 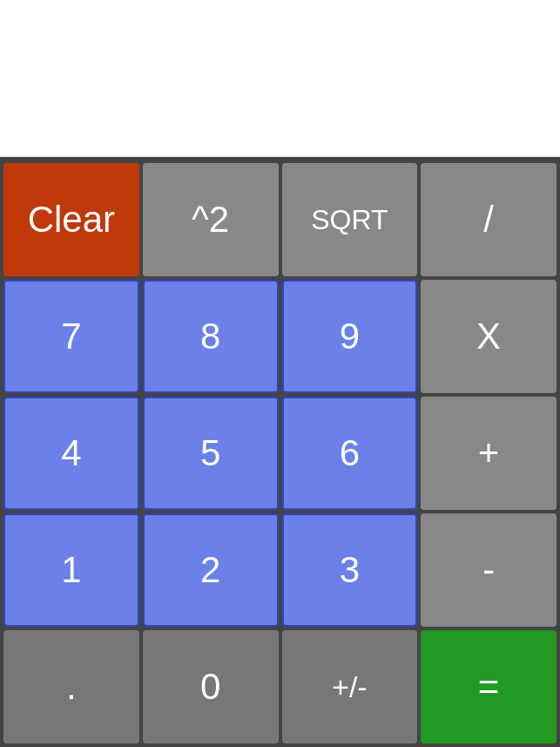 I want to click on clear-button: Clear, so click(x=71, y=220).